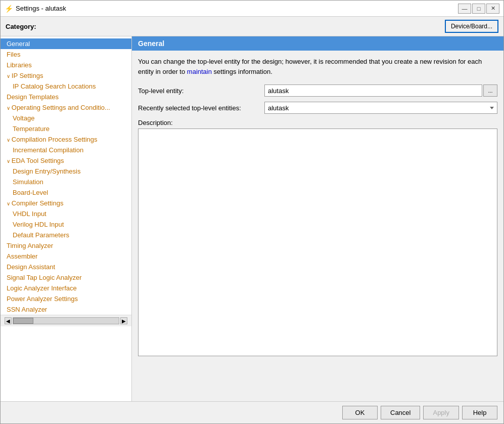  I want to click on scroll-thumb, so click(23, 321).